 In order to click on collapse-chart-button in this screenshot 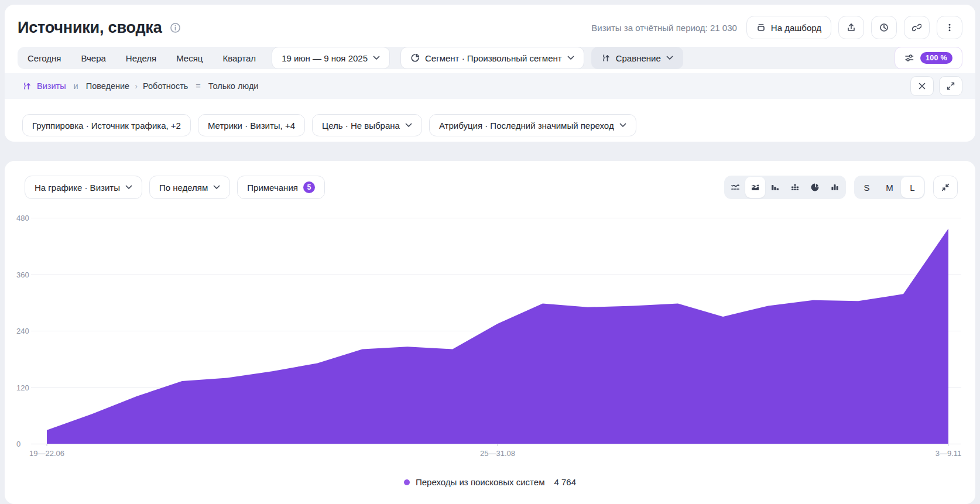, I will do `click(945, 187)`.